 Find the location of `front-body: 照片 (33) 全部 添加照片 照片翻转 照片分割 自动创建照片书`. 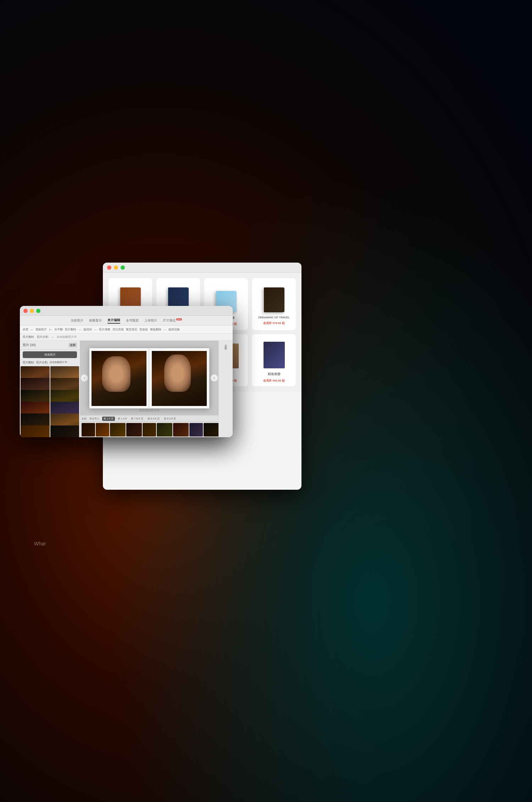

front-body: 照片 (33) 全部 添加照片 照片翻转 照片分割 自动创建照片书 is located at coordinates (126, 389).